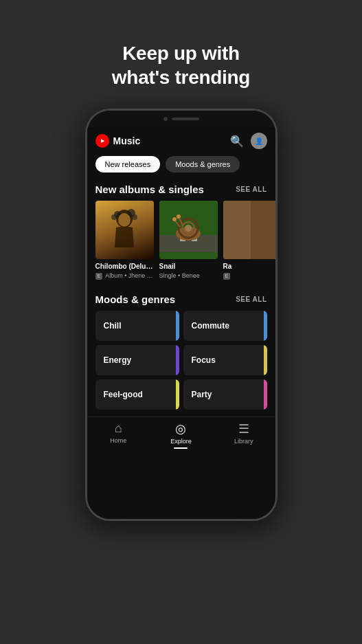 This screenshot has height=644, width=362. What do you see at coordinates (166, 119) in the screenshot?
I see `notch-camera` at bounding box center [166, 119].